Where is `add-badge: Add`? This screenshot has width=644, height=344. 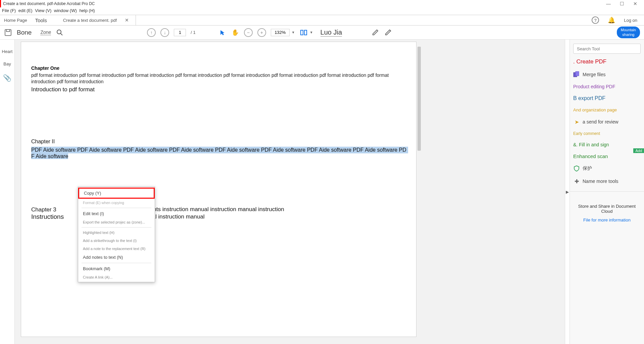 add-badge: Add is located at coordinates (639, 151).